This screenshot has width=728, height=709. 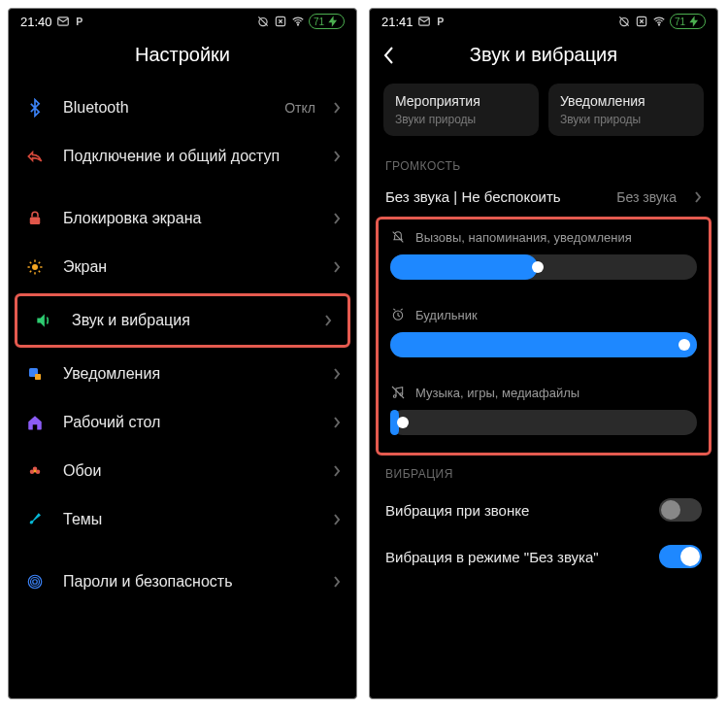 What do you see at coordinates (182, 520) in the screenshot?
I see `settings-item-themes: Темы` at bounding box center [182, 520].